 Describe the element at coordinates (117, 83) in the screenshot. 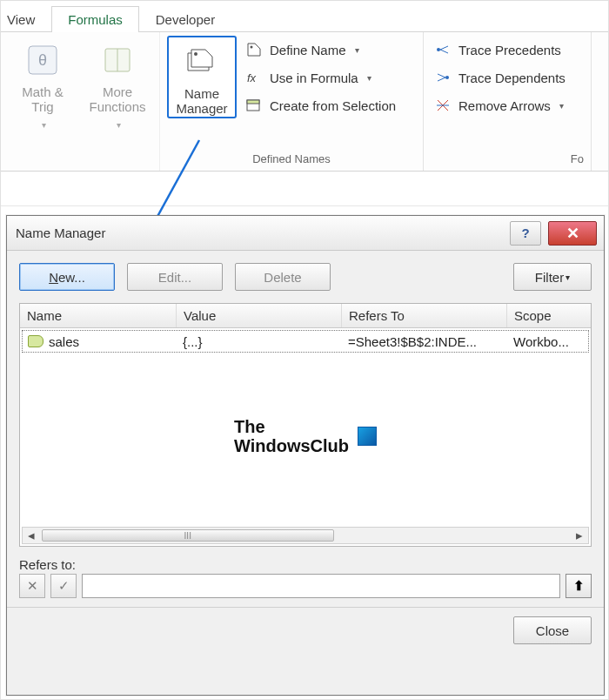

I see `more-functions-button: More Functions ▾` at that location.